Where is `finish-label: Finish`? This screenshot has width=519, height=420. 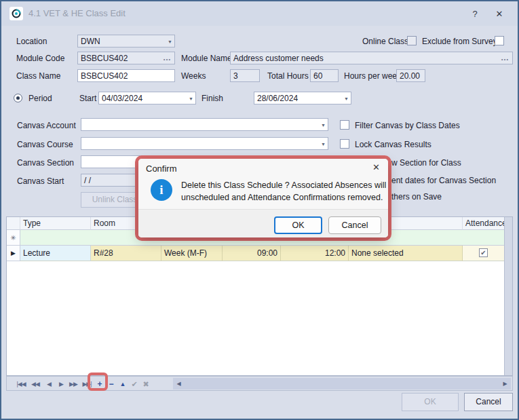
finish-label: Finish is located at coordinates (212, 98).